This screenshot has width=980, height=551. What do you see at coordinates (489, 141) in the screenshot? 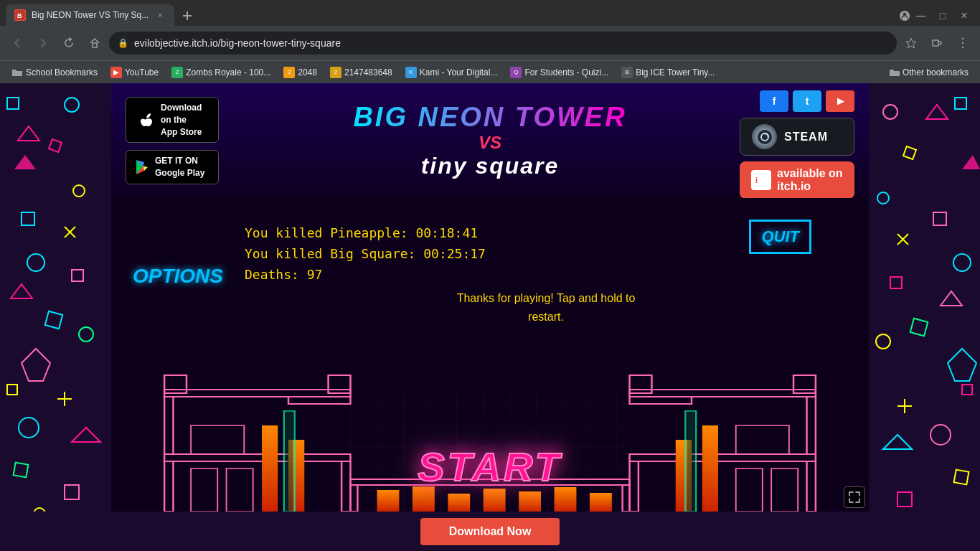
I see `game-title-area: BIG NEON TOWER VS tiny square` at bounding box center [489, 141].